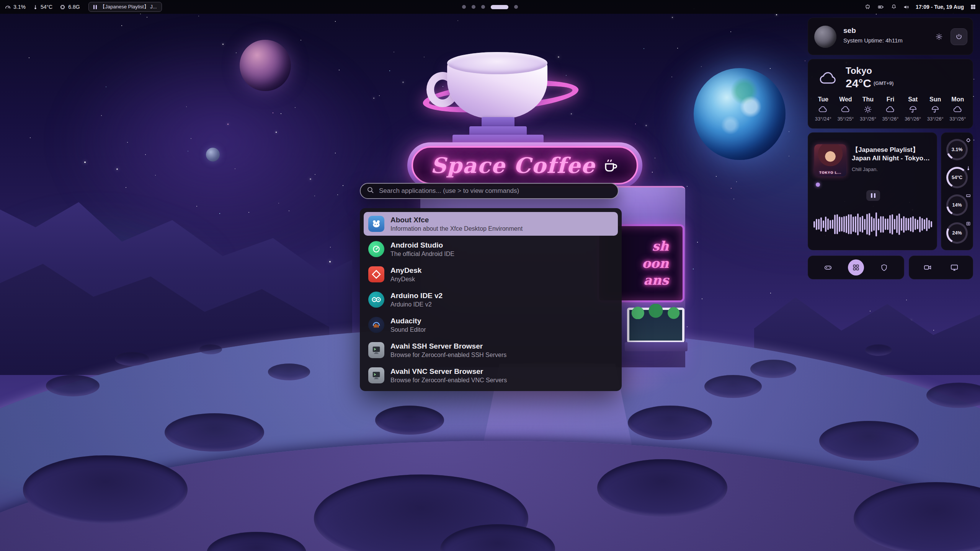  What do you see at coordinates (47, 7) in the screenshot?
I see `temp-value: 54°C` at bounding box center [47, 7].